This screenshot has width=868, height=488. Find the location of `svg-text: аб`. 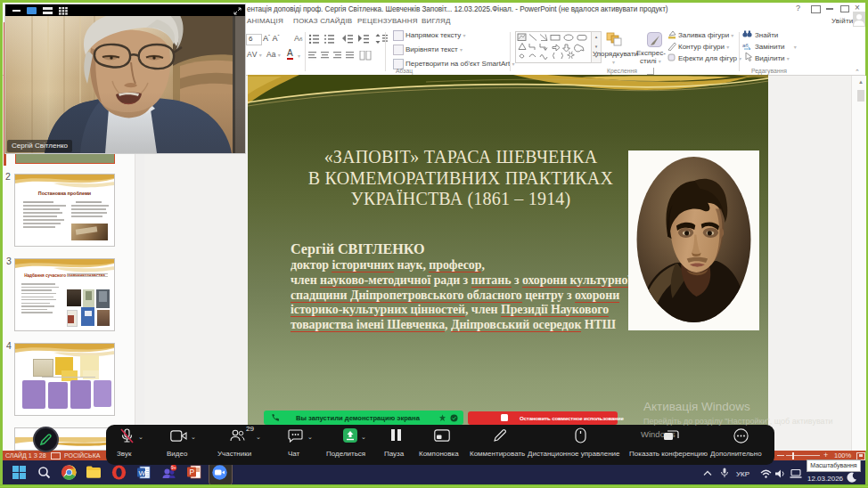

svg-text: аб is located at coordinates (745, 45).